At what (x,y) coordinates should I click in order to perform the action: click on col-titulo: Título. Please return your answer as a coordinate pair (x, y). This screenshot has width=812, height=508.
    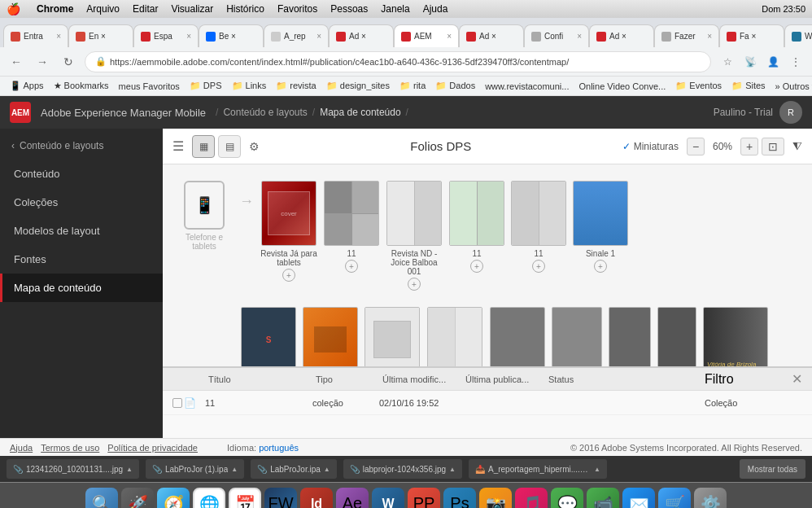
    Looking at the image, I should click on (261, 379).